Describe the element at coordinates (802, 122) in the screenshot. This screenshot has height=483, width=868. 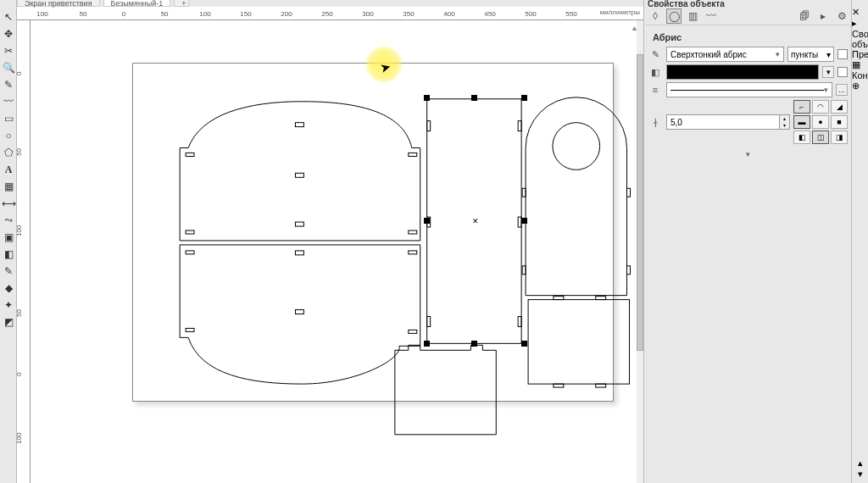
I see `cap-butt-button: ▬` at that location.